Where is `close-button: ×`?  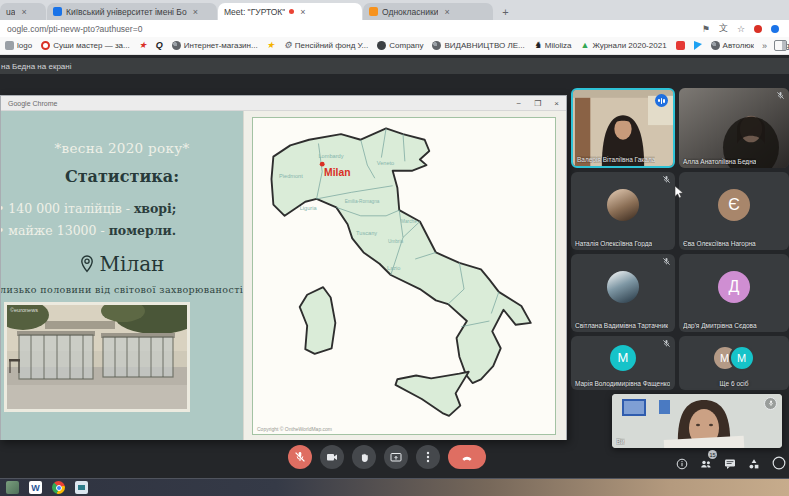
close-button: × is located at coordinates (556, 104).